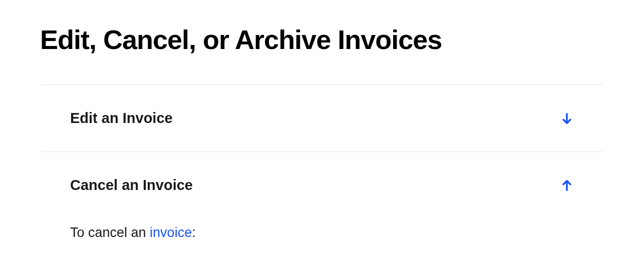  I want to click on accordion-title: Edit an Invoice, so click(121, 118).